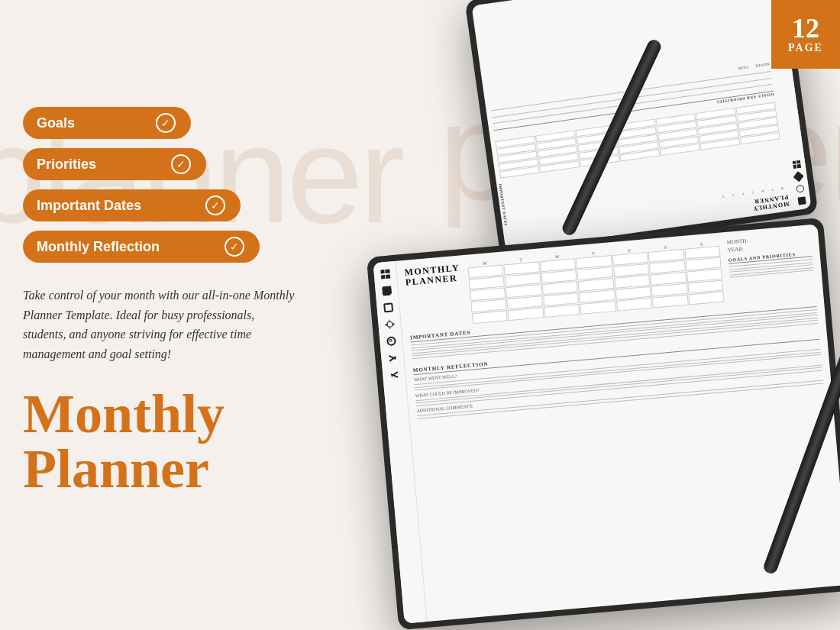  I want to click on grid-day-w: W, so click(764, 192).